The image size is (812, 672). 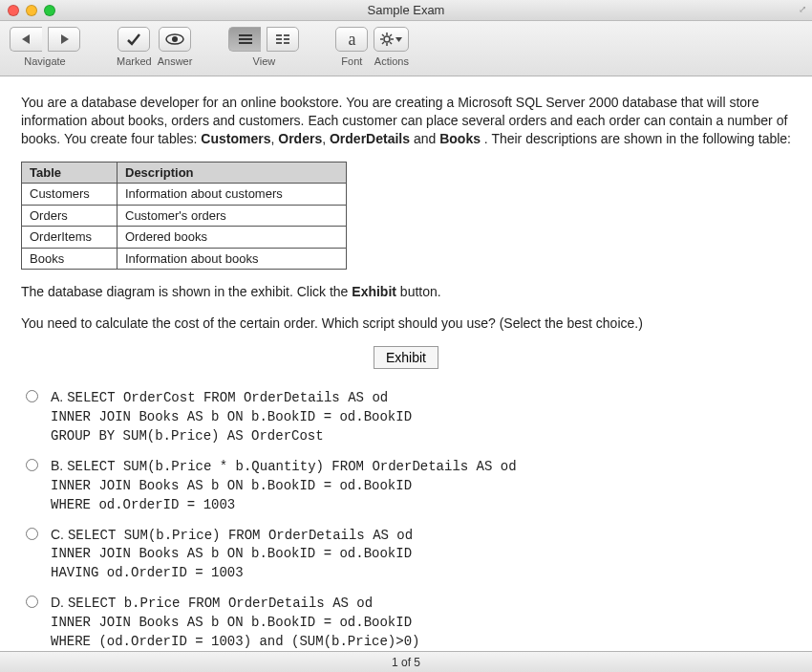 What do you see at coordinates (399, 40) in the screenshot?
I see `chevron-down-icon` at bounding box center [399, 40].